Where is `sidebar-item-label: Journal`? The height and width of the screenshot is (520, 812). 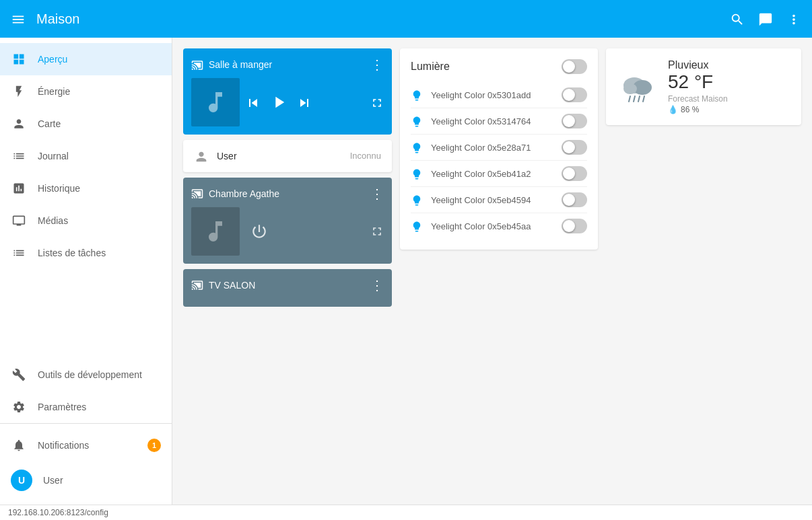 sidebar-item-label: Journal is located at coordinates (53, 156).